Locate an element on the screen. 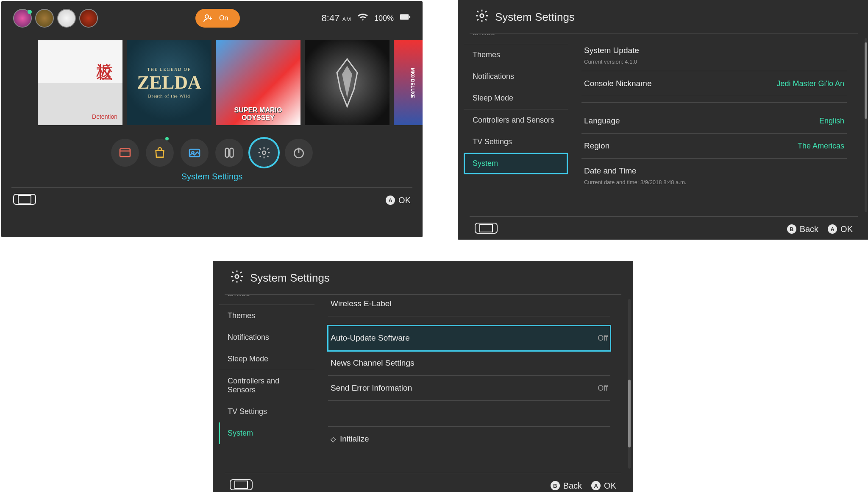 Image resolution: width=868 pixels, height=492 pixels. pill-label: On is located at coordinates (224, 18).